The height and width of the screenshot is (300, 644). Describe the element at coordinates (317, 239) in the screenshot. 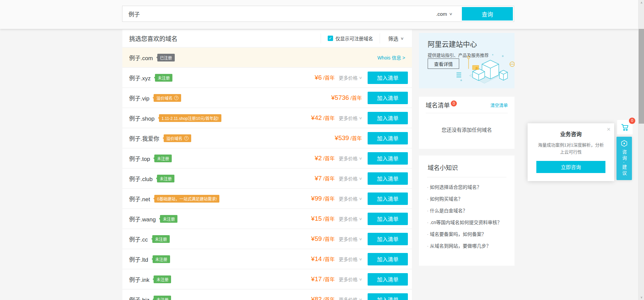

I see `price-value: ¥59` at that location.